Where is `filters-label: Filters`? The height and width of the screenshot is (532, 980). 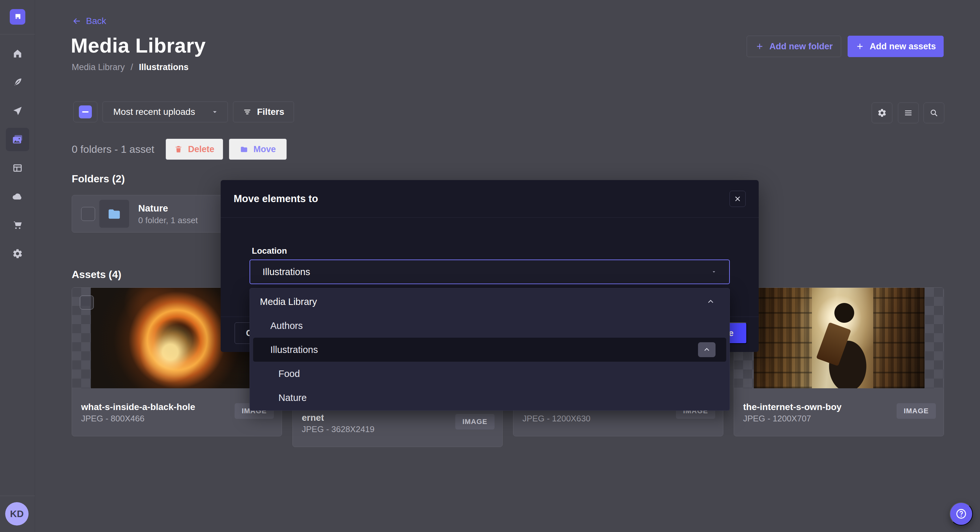
filters-label: Filters is located at coordinates (271, 112).